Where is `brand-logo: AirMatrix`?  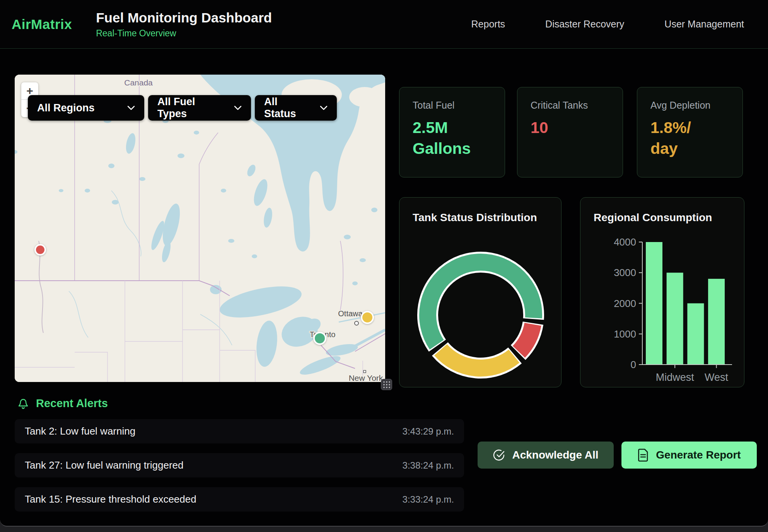
brand-logo: AirMatrix is located at coordinates (42, 24).